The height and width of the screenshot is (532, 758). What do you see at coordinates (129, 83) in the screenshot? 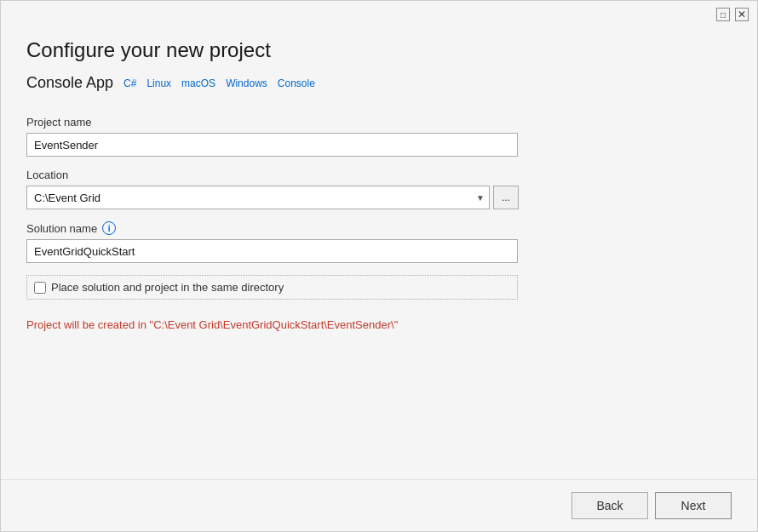
I see `tag-csharp: C#` at bounding box center [129, 83].